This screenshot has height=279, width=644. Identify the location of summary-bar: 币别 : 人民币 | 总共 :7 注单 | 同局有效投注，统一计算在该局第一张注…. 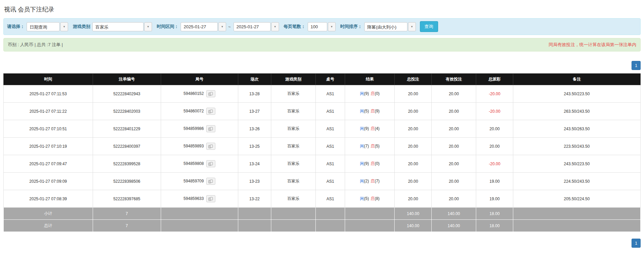
(322, 45).